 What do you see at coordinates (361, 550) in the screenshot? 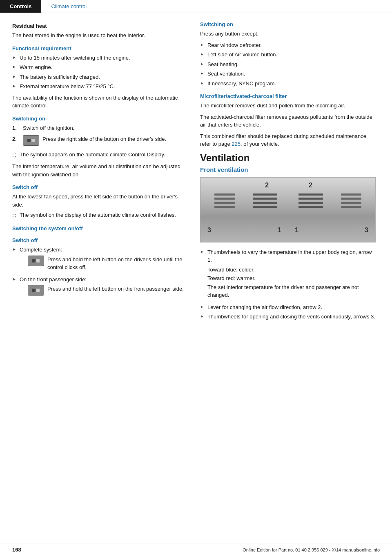
I see `footer-site: manualsonline.info` at bounding box center [361, 550].